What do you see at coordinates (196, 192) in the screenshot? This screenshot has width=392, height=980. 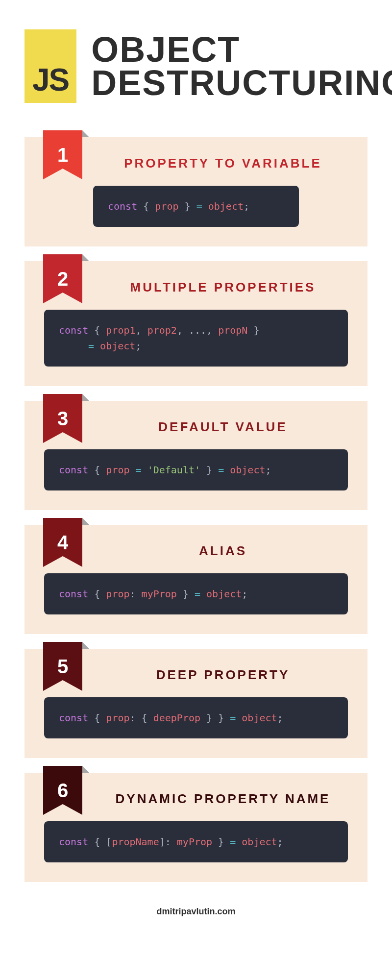 I see `section-card: 1PROPERTY TO VARIABLEconst { prop } = ob…` at bounding box center [196, 192].